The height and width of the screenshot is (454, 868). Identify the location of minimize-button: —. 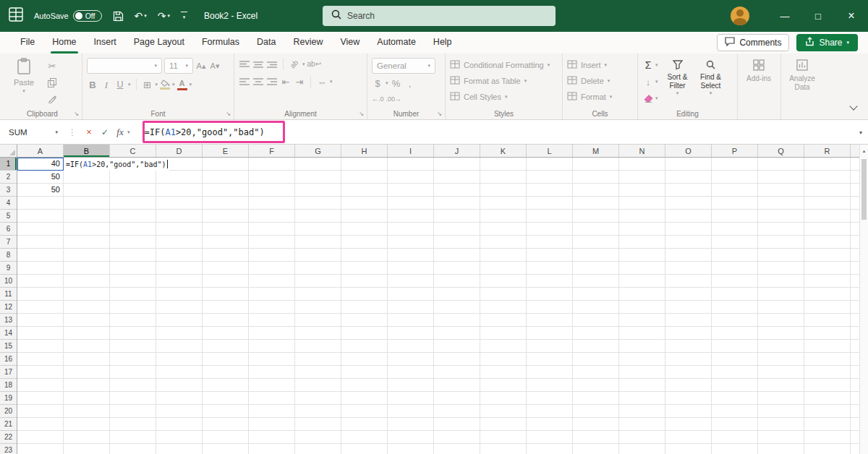
(785, 16).